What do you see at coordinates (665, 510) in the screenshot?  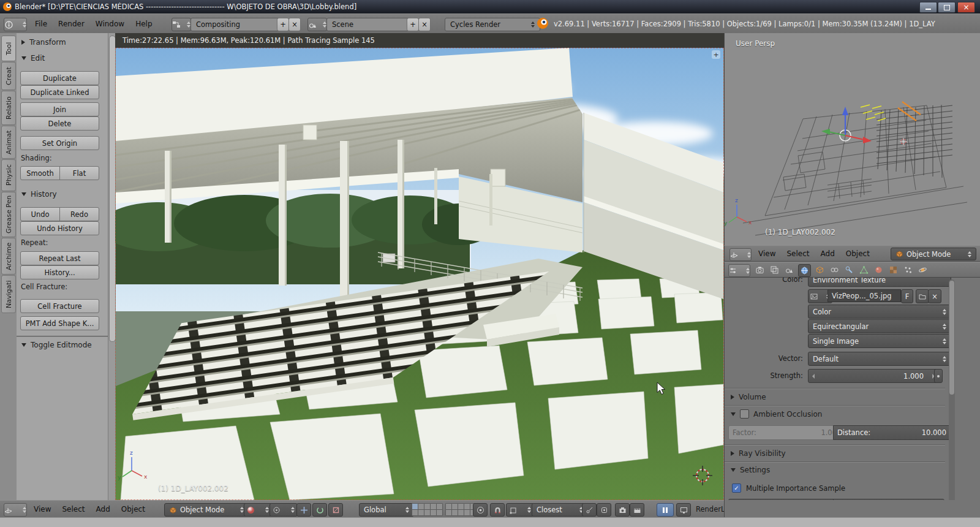 I see `pause-button` at bounding box center [665, 510].